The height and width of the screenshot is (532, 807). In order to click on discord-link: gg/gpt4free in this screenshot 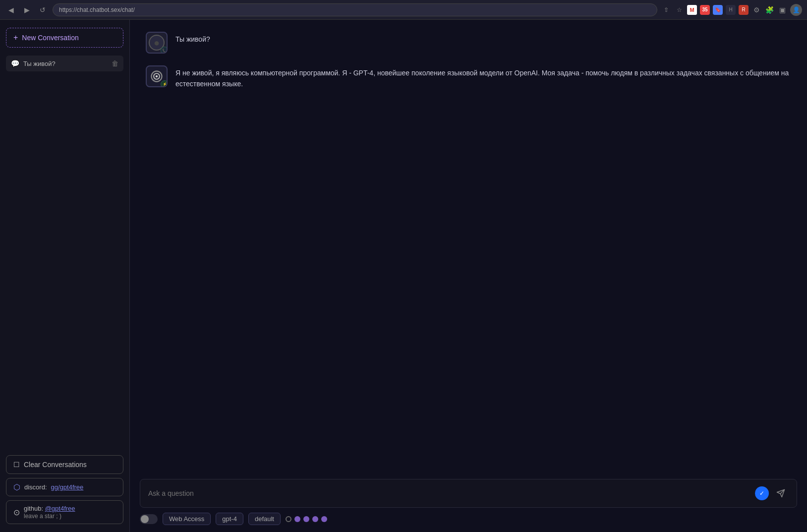, I will do `click(67, 487)`.